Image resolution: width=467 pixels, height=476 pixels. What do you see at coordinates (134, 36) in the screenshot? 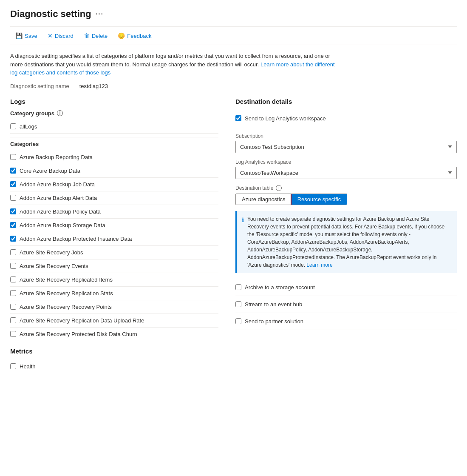
I see `feedback-button: 😊 Feedback` at bounding box center [134, 36].